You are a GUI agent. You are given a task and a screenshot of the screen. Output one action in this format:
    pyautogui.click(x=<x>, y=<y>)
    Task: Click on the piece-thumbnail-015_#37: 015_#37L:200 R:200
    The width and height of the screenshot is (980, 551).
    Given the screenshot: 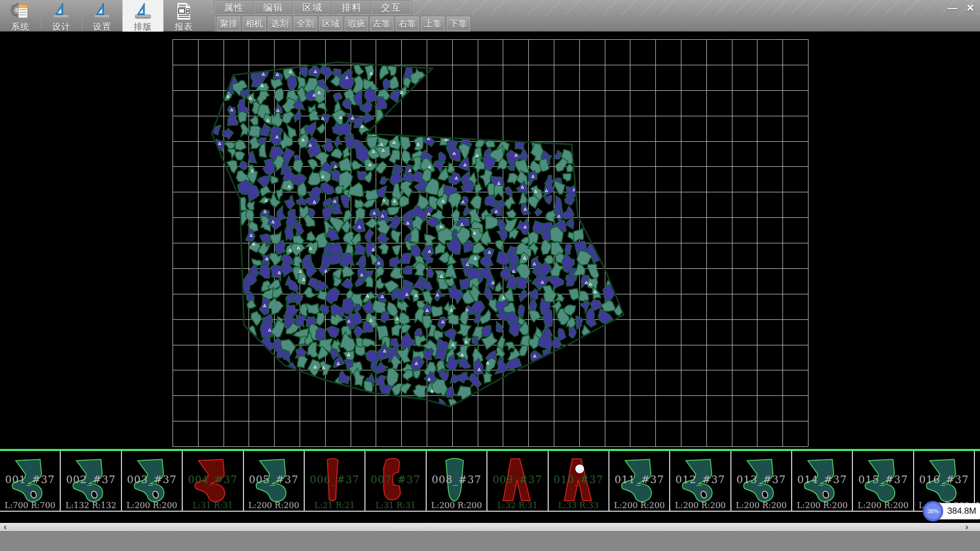 What is the action you would take?
    pyautogui.click(x=883, y=482)
    